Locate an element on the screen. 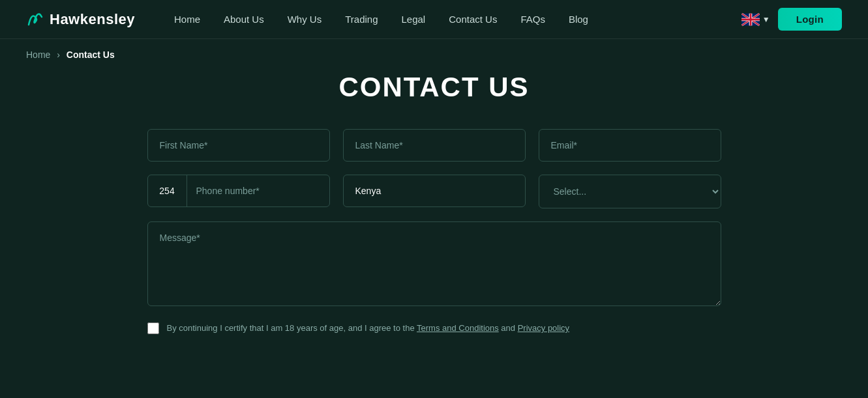  chevron-down-icon: ▼ is located at coordinates (766, 20).